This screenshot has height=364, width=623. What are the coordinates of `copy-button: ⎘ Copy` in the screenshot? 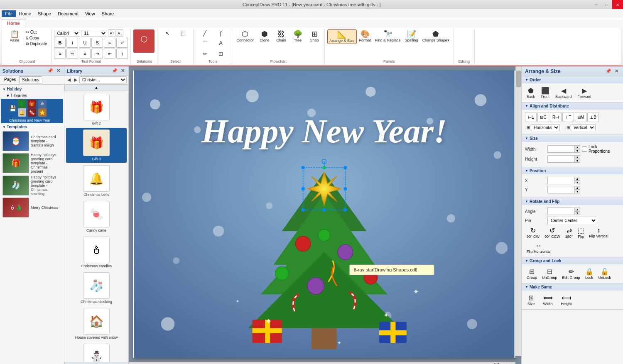 It's located at (37, 38).